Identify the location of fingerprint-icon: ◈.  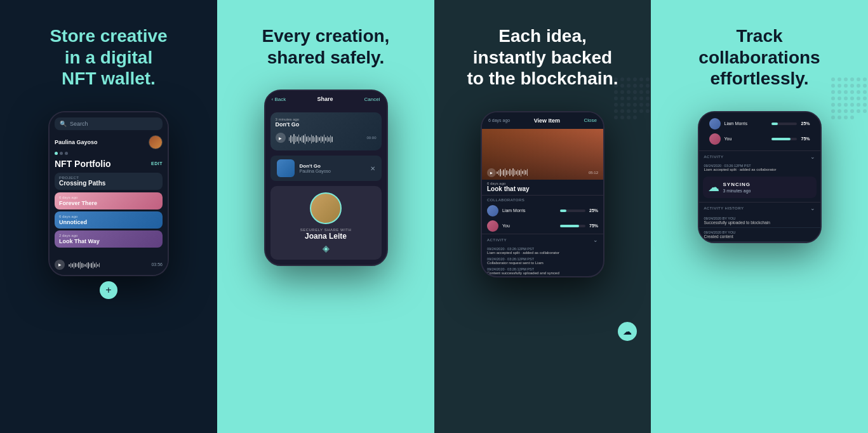
(326, 248).